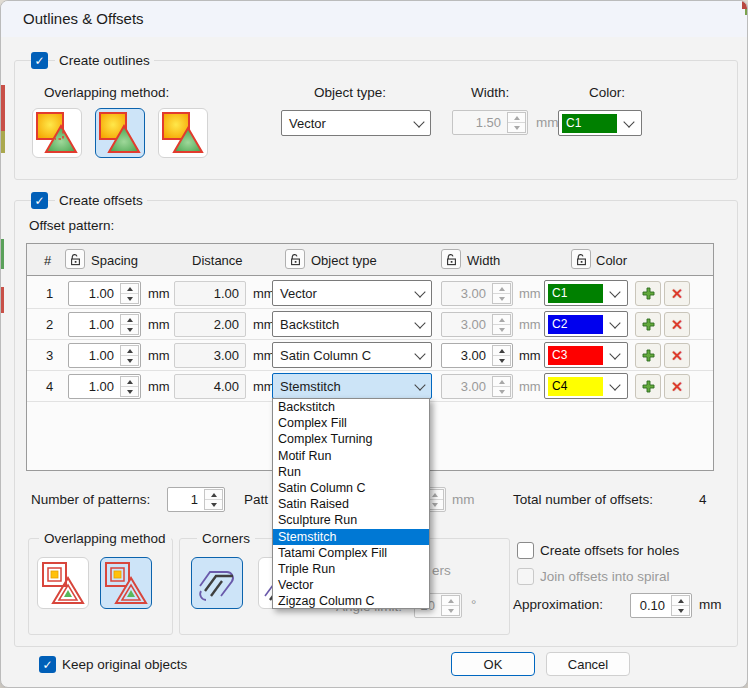 The width and height of the screenshot is (748, 688). Describe the element at coordinates (576, 356) in the screenshot. I see `color-swatch: C3` at that location.